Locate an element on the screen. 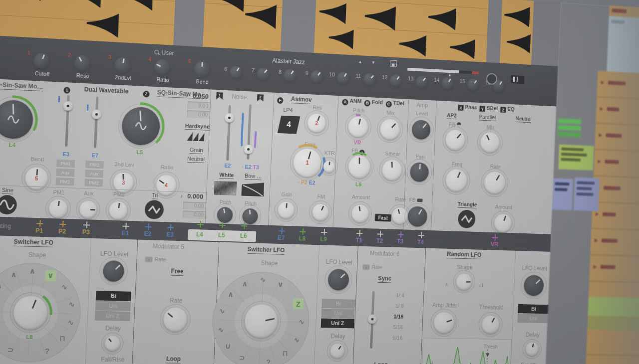  fx2-rate-knob is located at coordinates (495, 183).